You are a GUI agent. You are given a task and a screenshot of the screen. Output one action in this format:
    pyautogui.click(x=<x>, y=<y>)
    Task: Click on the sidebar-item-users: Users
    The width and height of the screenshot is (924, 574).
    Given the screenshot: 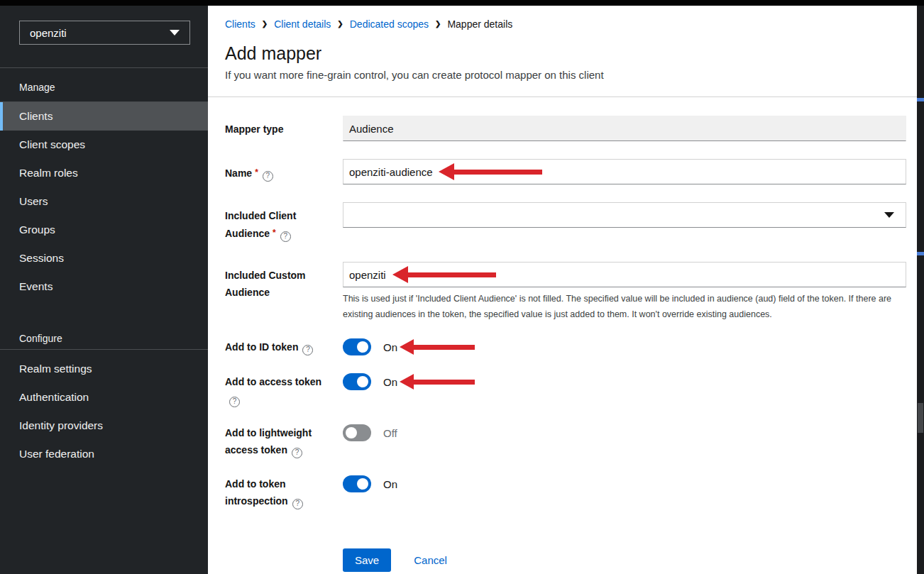 What is the action you would take?
    pyautogui.click(x=104, y=202)
    